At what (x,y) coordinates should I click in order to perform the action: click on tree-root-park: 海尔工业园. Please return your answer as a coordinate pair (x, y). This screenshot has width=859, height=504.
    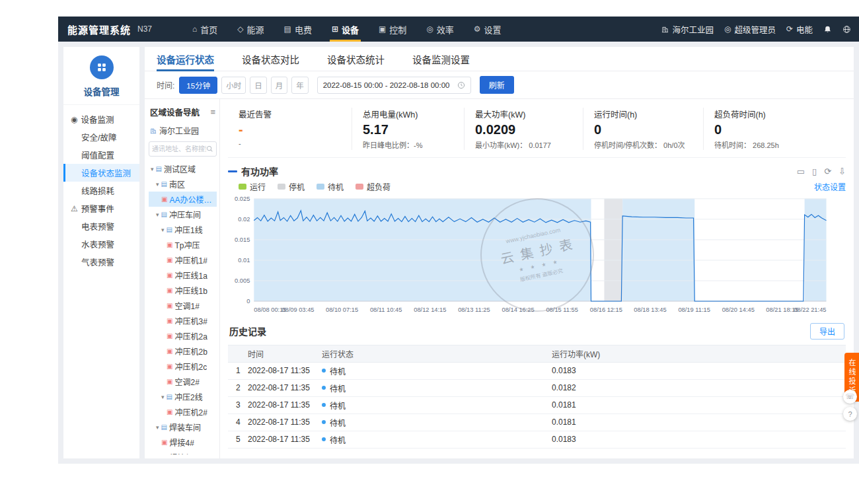
    Looking at the image, I should click on (182, 132).